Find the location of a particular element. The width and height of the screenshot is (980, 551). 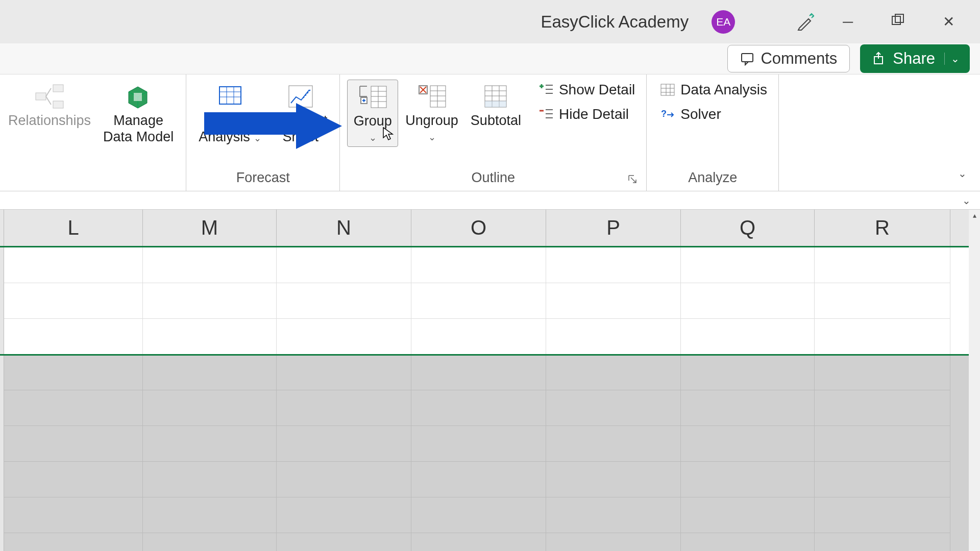

pen-icon is located at coordinates (805, 22).